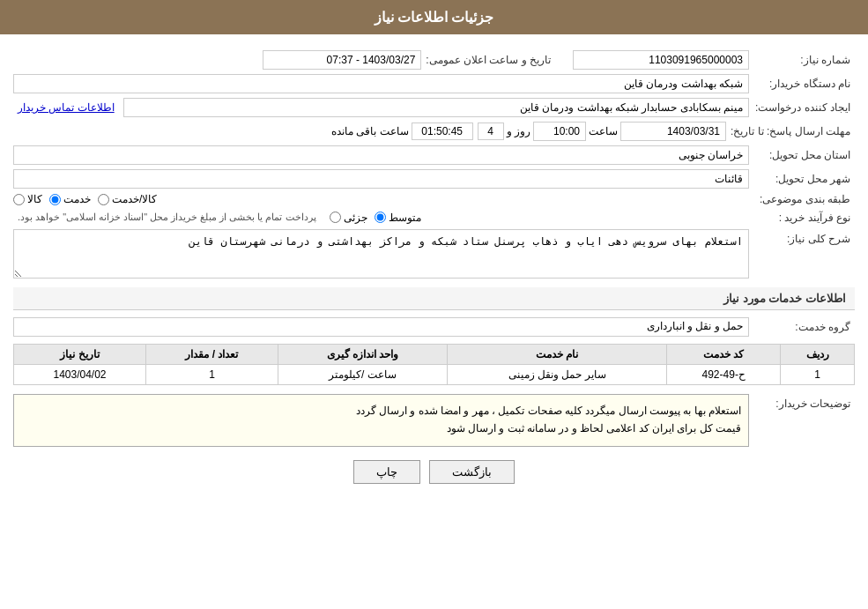  I want to click on creator-label: ایجاد کننده درخواست:, so click(802, 108).